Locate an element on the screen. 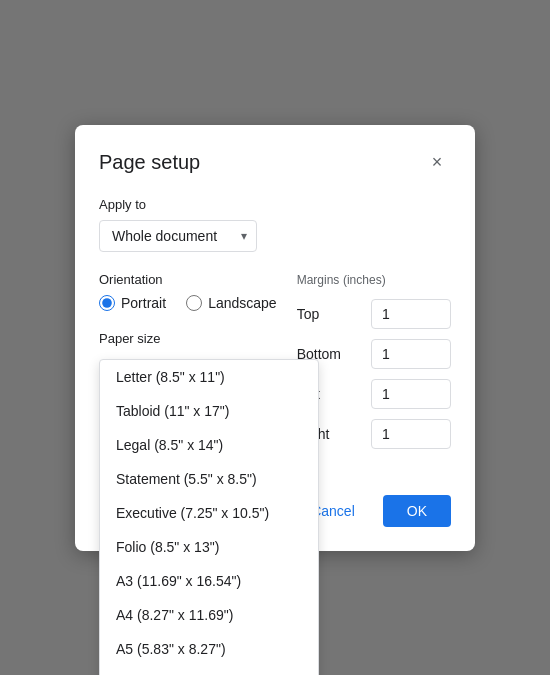 Image resolution: width=550 pixels, height=675 pixels. paper-size-a4: A4 (8.27" x 11.69") is located at coordinates (209, 615).